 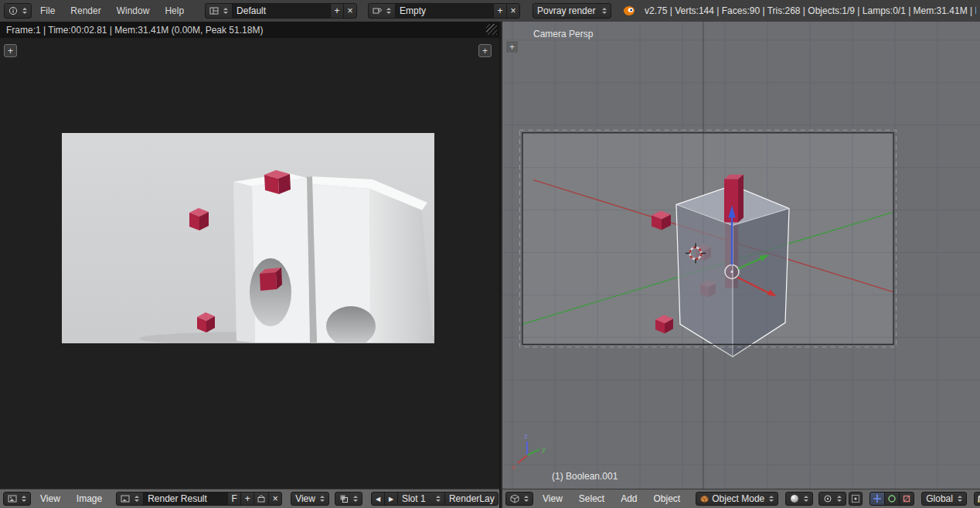 I want to click on magnet-icon, so click(x=978, y=499).